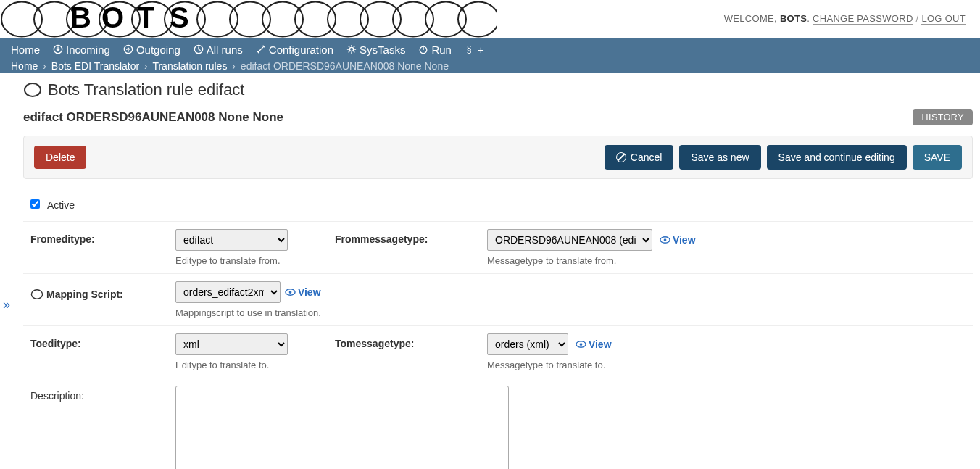 The width and height of the screenshot is (980, 469). Describe the element at coordinates (498, 157) in the screenshot. I see `action-bar: Delete Cancel Save as new Save and conti…` at that location.